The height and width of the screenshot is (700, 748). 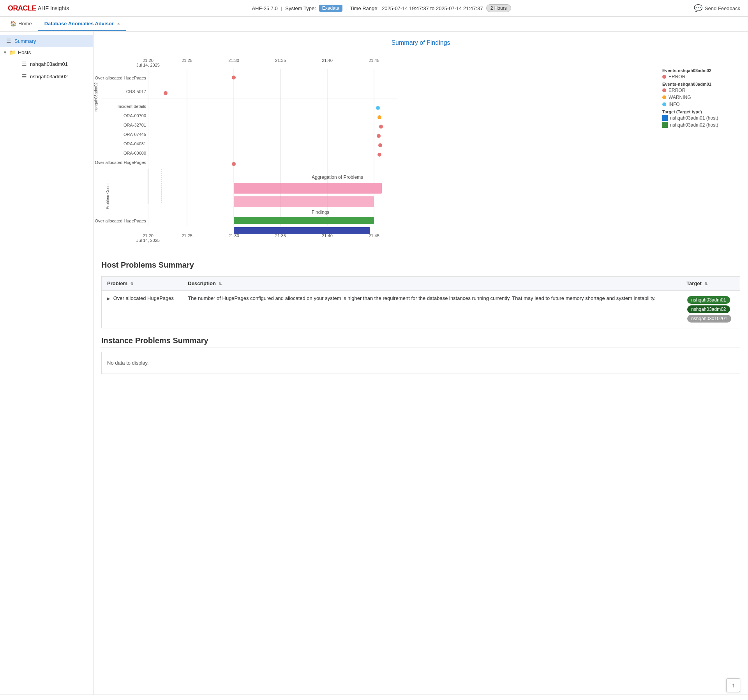 What do you see at coordinates (331, 8) in the screenshot?
I see `system-type-badge: Exadata` at bounding box center [331, 8].